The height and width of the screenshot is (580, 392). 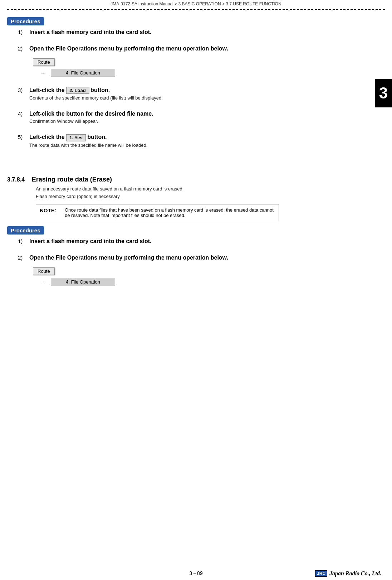 I want to click on step-s2-2-content: Open the File Operations menu by perform…, so click(x=207, y=270).